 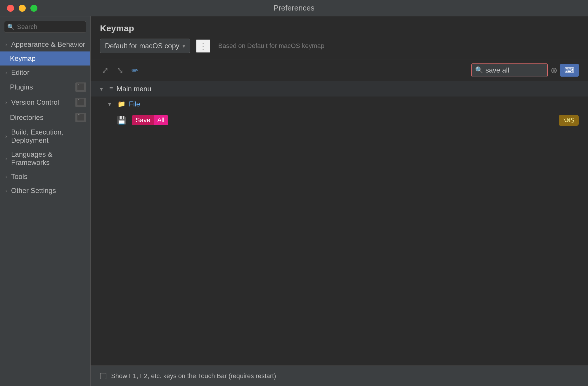 What do you see at coordinates (554, 70) in the screenshot?
I see `clear-search-button: ⊗` at bounding box center [554, 70].